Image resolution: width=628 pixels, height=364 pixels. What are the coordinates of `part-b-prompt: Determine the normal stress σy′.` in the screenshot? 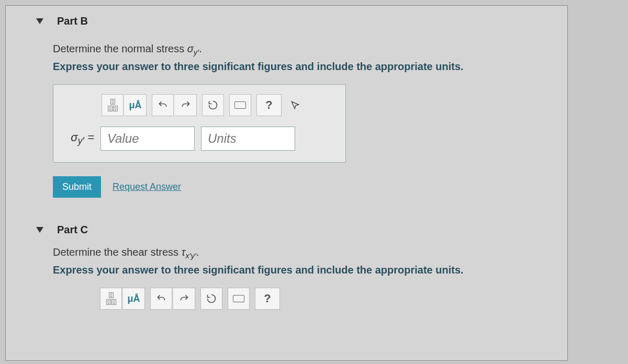 It's located at (299, 50).